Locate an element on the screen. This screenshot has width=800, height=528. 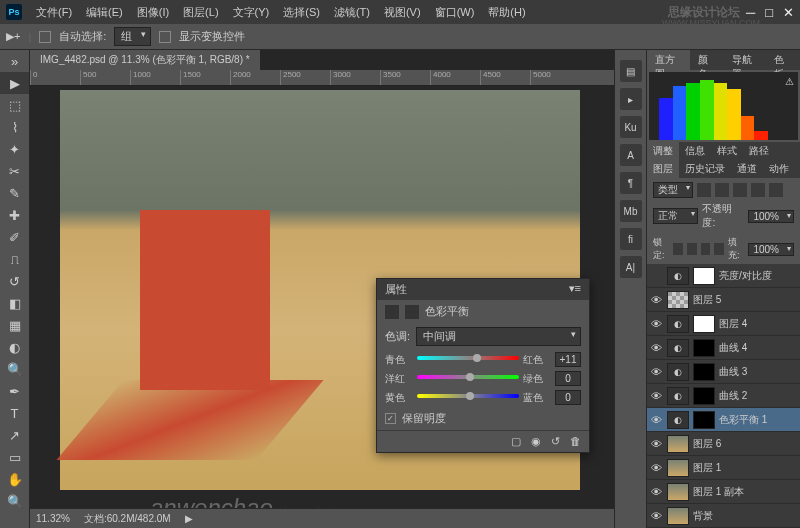
stamp-tool: ⎍ is located at coordinates (14, 259).